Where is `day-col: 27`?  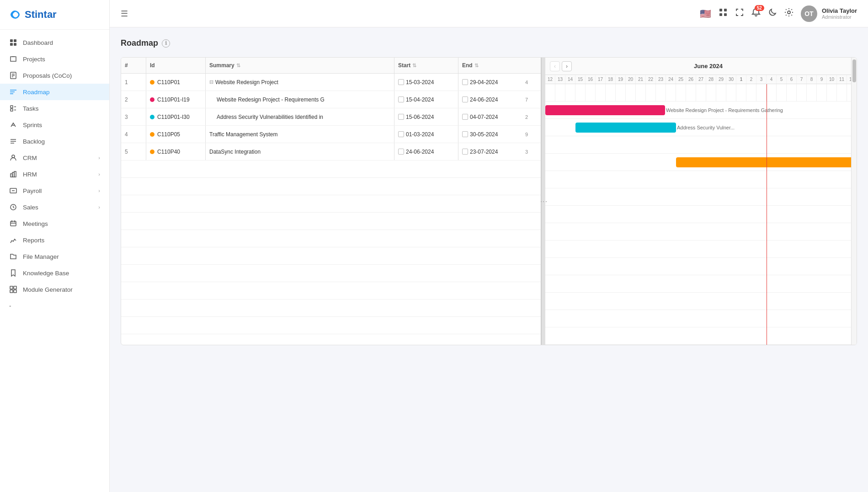 day-col: 27 is located at coordinates (701, 80).